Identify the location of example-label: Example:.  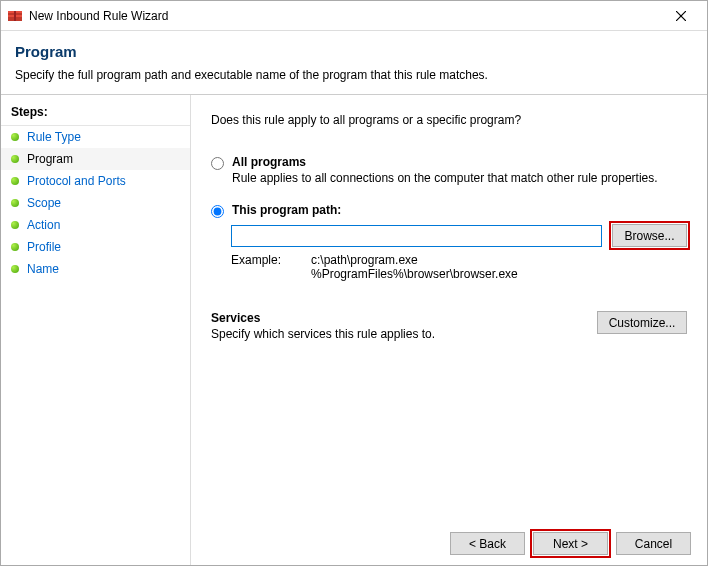
(271, 267).